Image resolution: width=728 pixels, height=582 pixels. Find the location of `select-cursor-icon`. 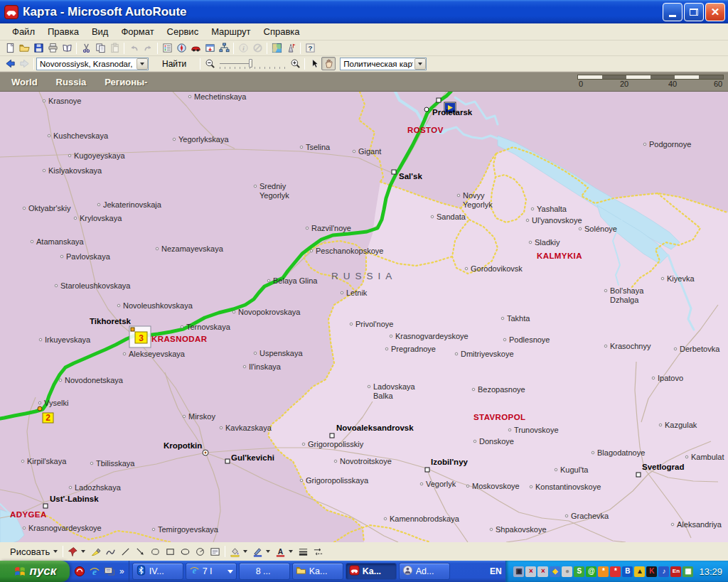

select-cursor-icon is located at coordinates (314, 64).